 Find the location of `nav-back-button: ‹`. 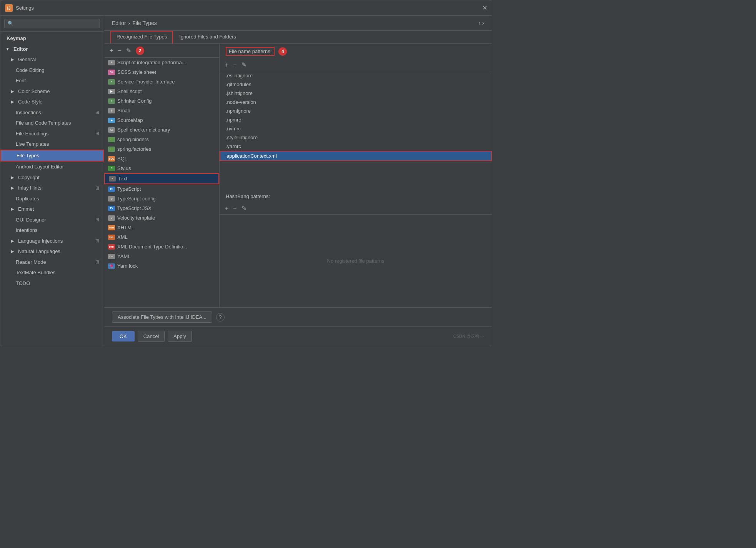

nav-back-button: ‹ is located at coordinates (479, 23).